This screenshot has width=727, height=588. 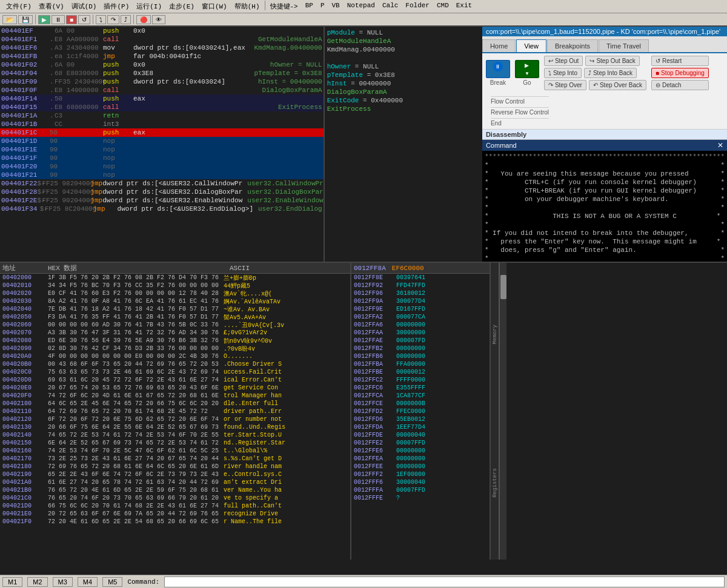 What do you see at coordinates (175, 412) in the screenshot?
I see `hex-line-17: 00402110 64 72 69 76 65 72 20 70 61 74 6…` at bounding box center [175, 412].